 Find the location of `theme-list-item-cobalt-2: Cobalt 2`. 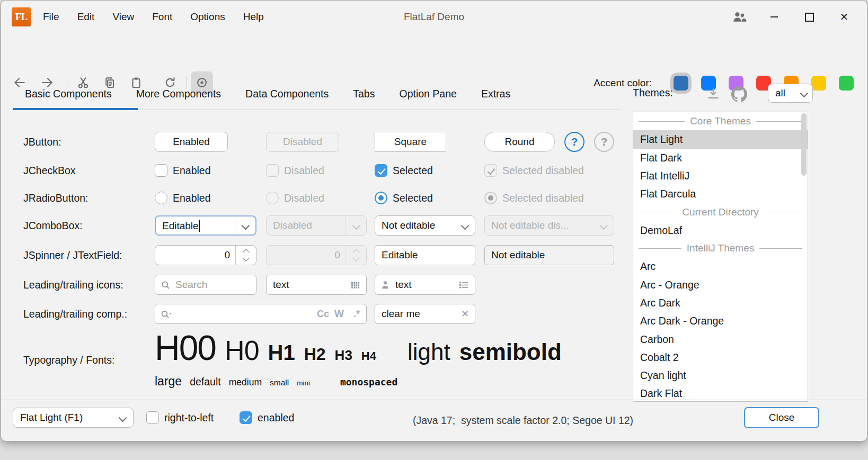

theme-list-item-cobalt-2: Cobalt 2 is located at coordinates (721, 357).